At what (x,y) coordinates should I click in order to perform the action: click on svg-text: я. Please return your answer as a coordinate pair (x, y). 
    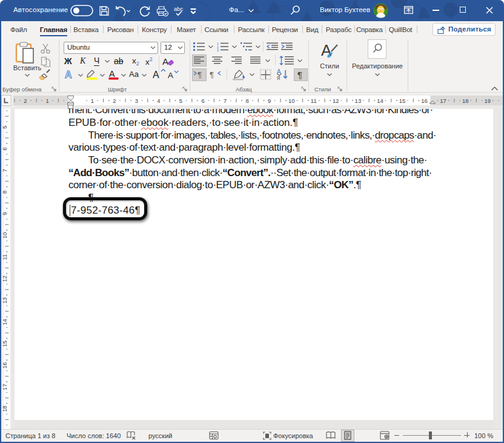
    Looking at the image, I should click on (279, 77).